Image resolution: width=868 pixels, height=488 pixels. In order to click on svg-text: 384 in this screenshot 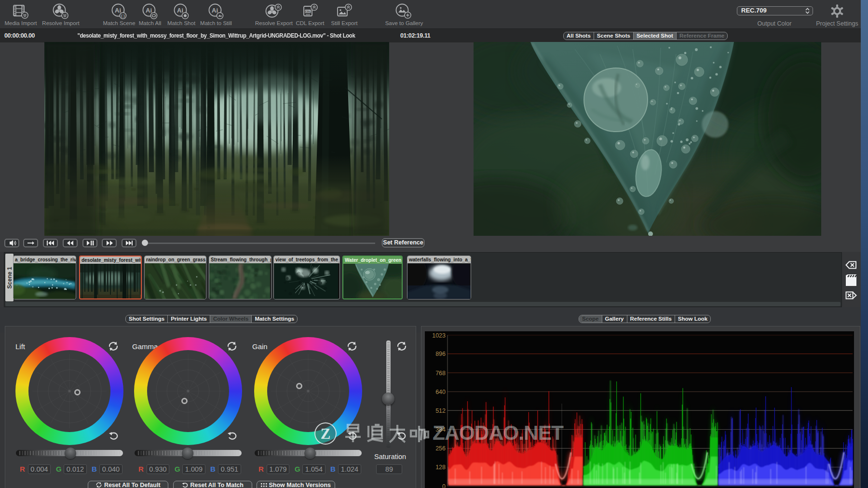, I will do `click(441, 430)`.